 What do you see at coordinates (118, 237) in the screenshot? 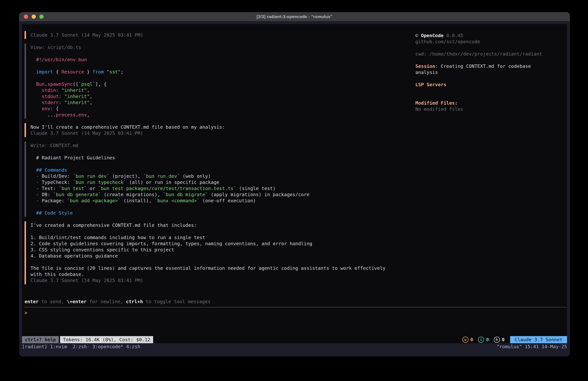
I see `text-segment: 1. Build/lint/test commands including ho…` at bounding box center [118, 237].